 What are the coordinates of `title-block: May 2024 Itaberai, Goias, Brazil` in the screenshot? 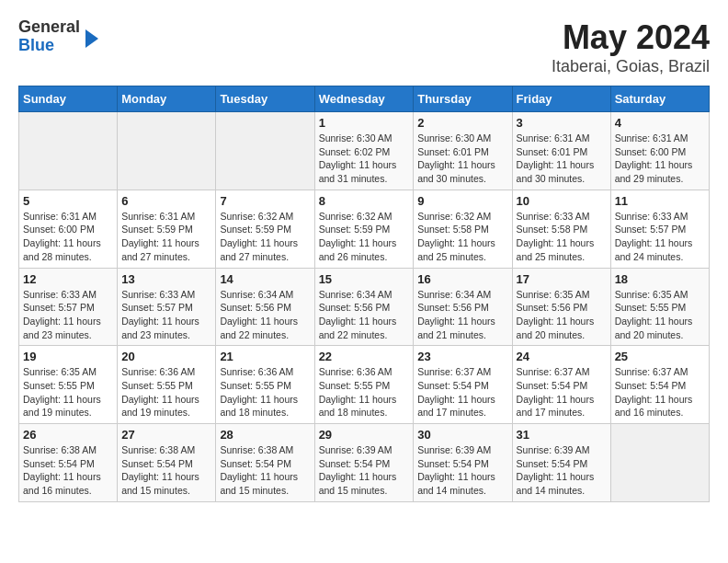 It's located at (631, 48).